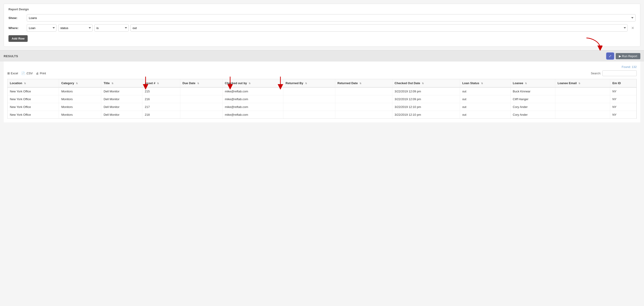  I want to click on col-returned-by: Returned By ⇅, so click(309, 83).